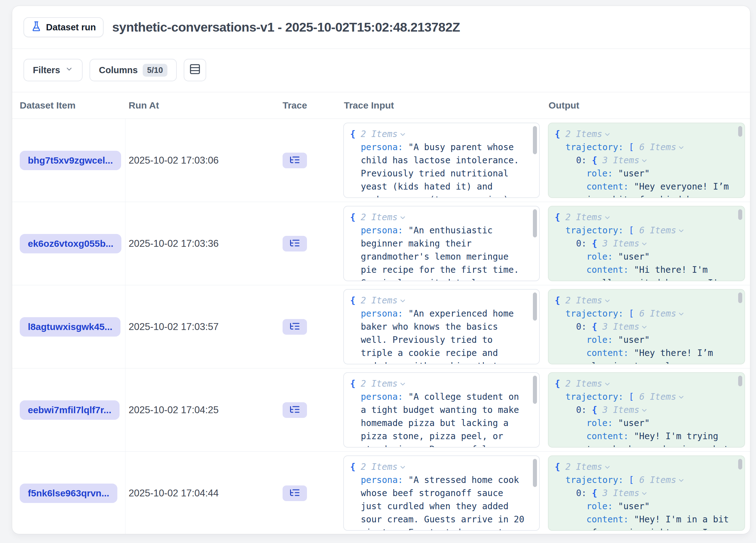  Describe the element at coordinates (155, 70) in the screenshot. I see `columns-count-badge: 5/10` at that location.